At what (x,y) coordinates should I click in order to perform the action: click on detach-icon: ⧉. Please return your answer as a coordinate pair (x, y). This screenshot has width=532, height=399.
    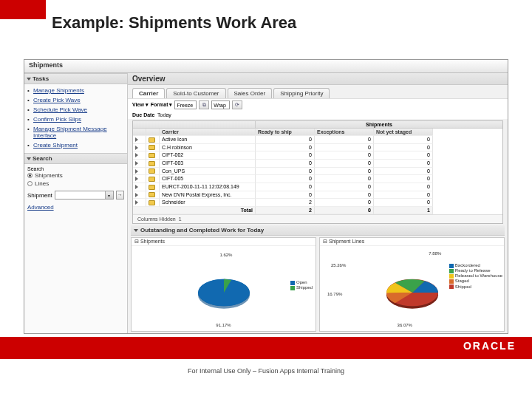
    Looking at the image, I should click on (204, 105).